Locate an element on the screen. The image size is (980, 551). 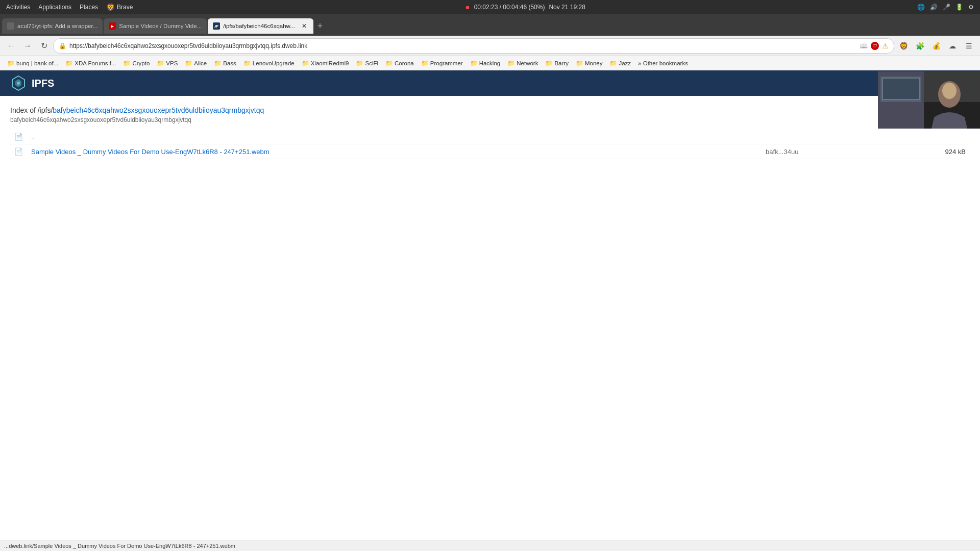
ipfs-logo-text: IPFS is located at coordinates (43, 84).